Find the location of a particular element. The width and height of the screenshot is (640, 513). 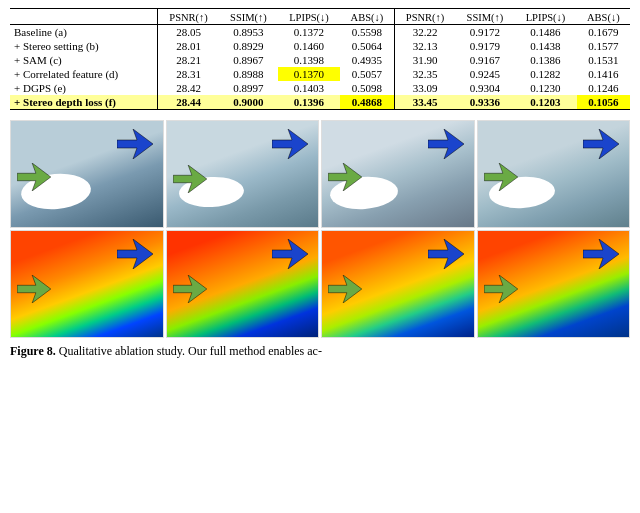

row-value: 0.8953 is located at coordinates (248, 32).